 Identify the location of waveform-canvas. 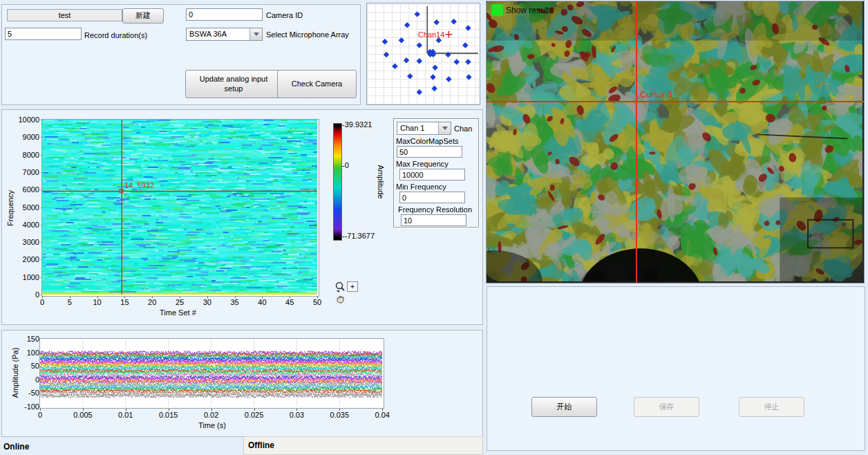
(211, 373).